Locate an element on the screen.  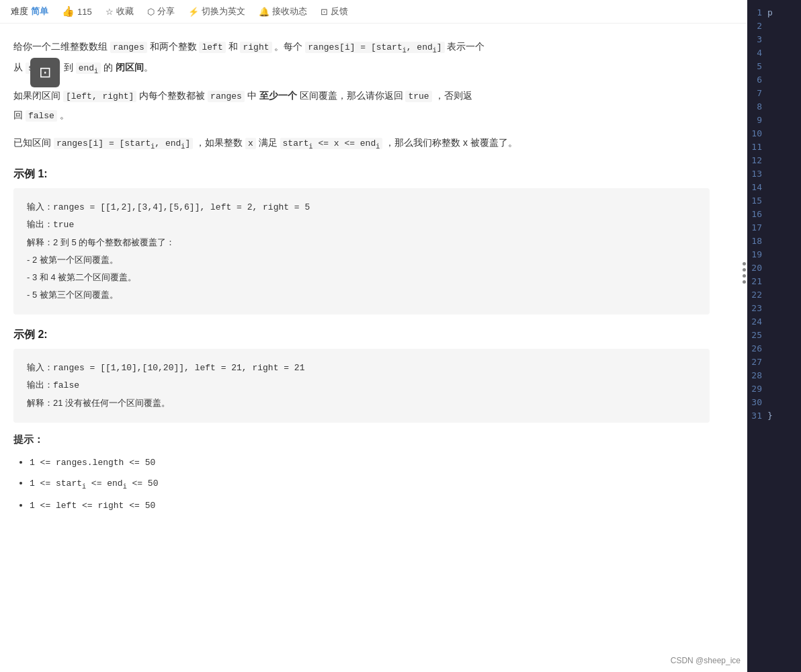
copy-icon: ⊡ is located at coordinates (45, 73).